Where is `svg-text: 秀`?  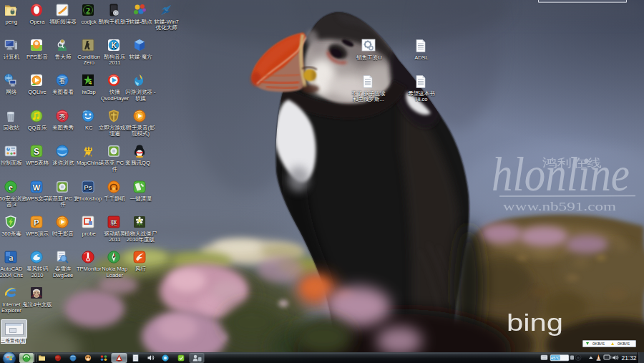 svg-text: 秀 is located at coordinates (63, 116).